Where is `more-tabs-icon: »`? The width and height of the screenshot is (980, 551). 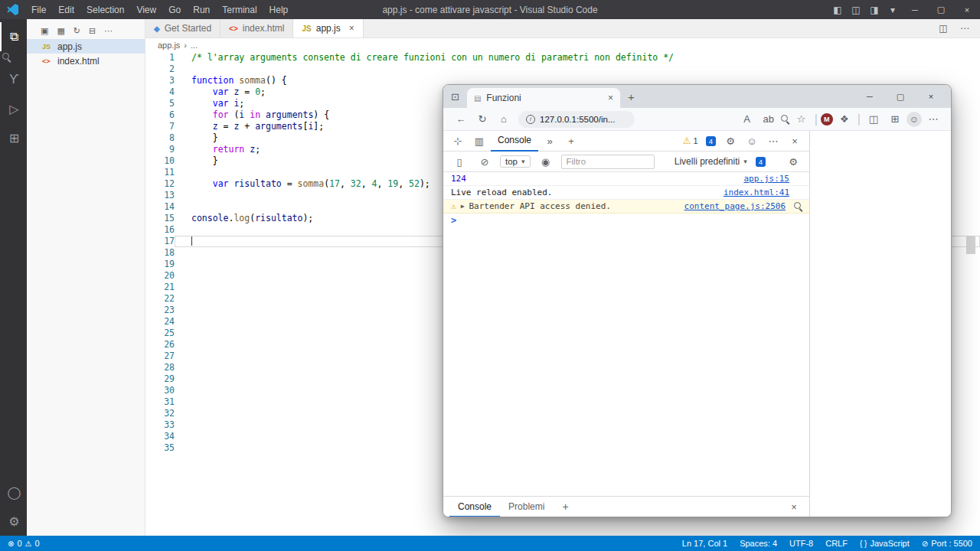 more-tabs-icon: » is located at coordinates (550, 141).